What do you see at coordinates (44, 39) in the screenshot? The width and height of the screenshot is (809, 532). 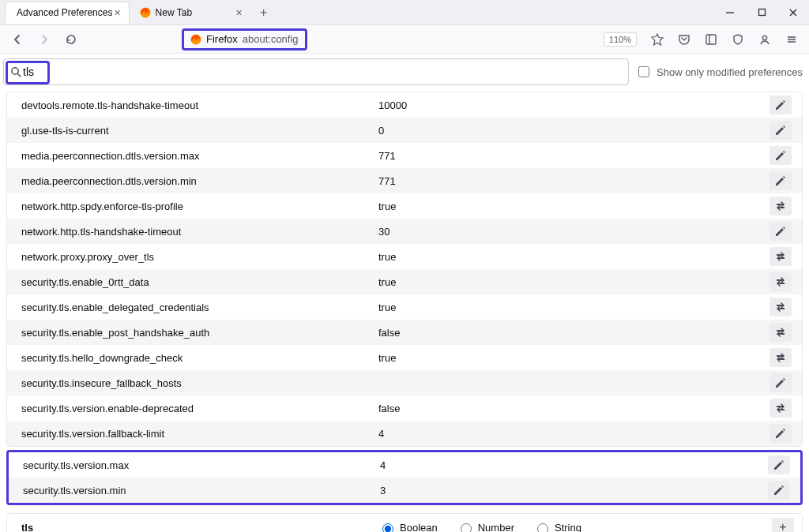 I see `forward-button` at bounding box center [44, 39].